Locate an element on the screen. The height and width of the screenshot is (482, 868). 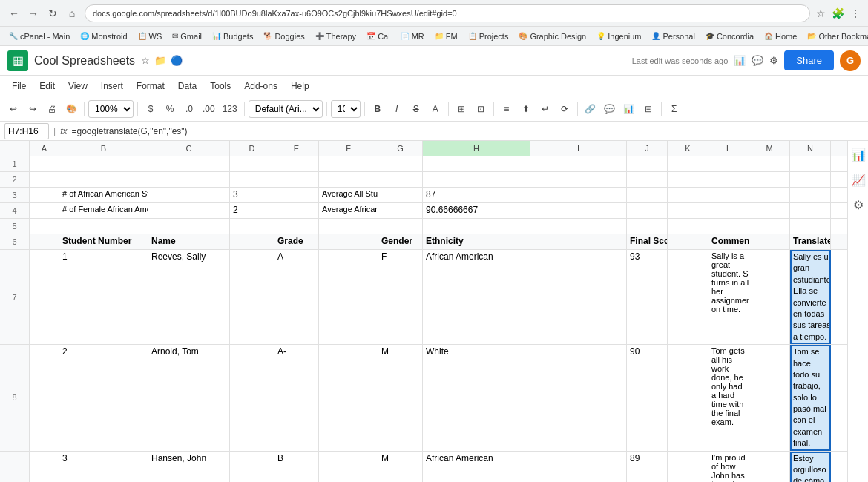
row-num-1: 1 is located at coordinates (15, 164).